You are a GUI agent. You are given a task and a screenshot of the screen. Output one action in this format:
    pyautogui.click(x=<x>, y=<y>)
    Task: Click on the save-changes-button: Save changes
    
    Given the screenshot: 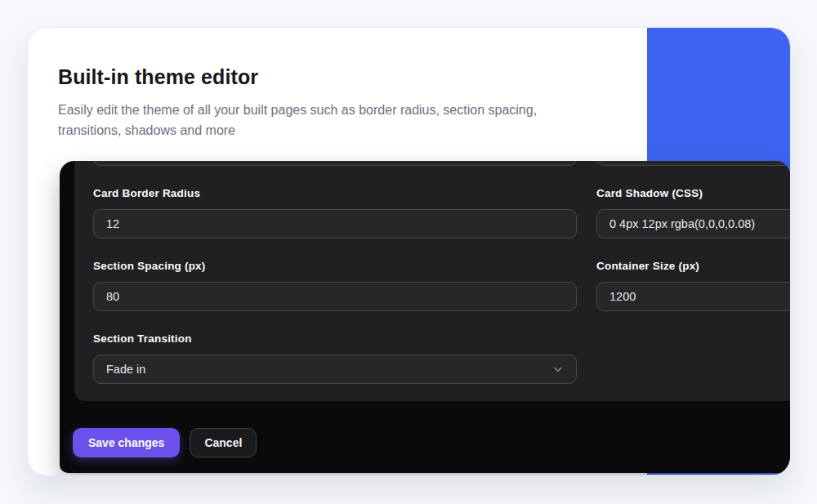 What is the action you would take?
    pyautogui.click(x=126, y=443)
    